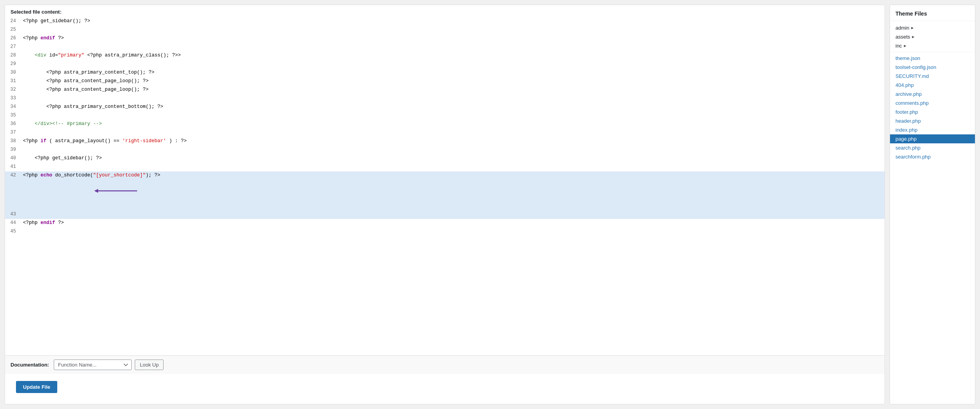 The width and height of the screenshot is (980, 409). Describe the element at coordinates (445, 116) in the screenshot. I see `code-line: 35` at that location.